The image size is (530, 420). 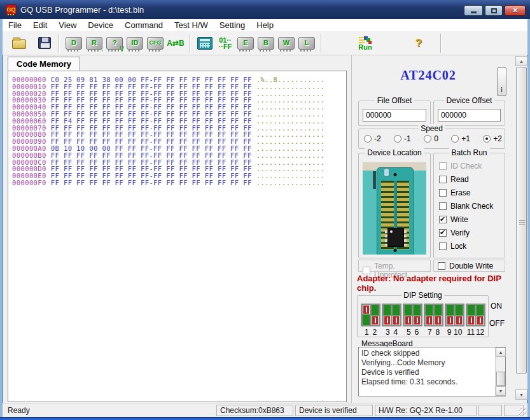 What do you see at coordinates (266, 43) in the screenshot?
I see `blank-check-button: B` at bounding box center [266, 43].